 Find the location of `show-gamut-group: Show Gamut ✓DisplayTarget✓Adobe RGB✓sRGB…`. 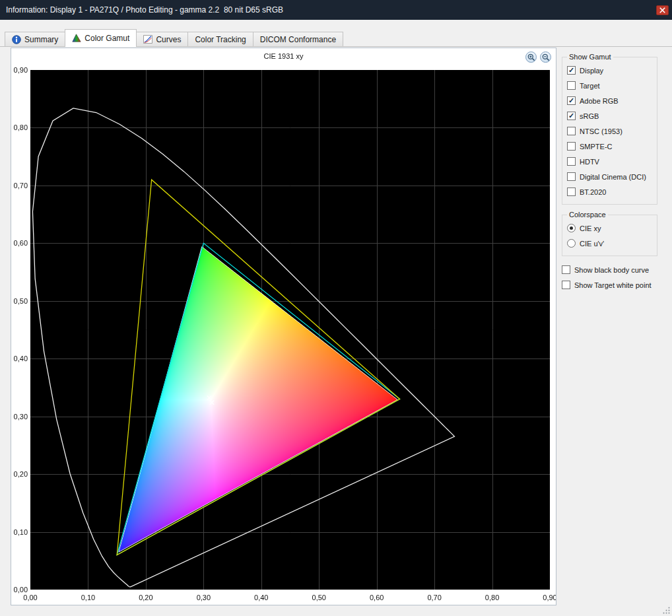

show-gamut-group: Show Gamut ✓DisplayTarget✓Adobe RGB✓sRGB… is located at coordinates (610, 129).